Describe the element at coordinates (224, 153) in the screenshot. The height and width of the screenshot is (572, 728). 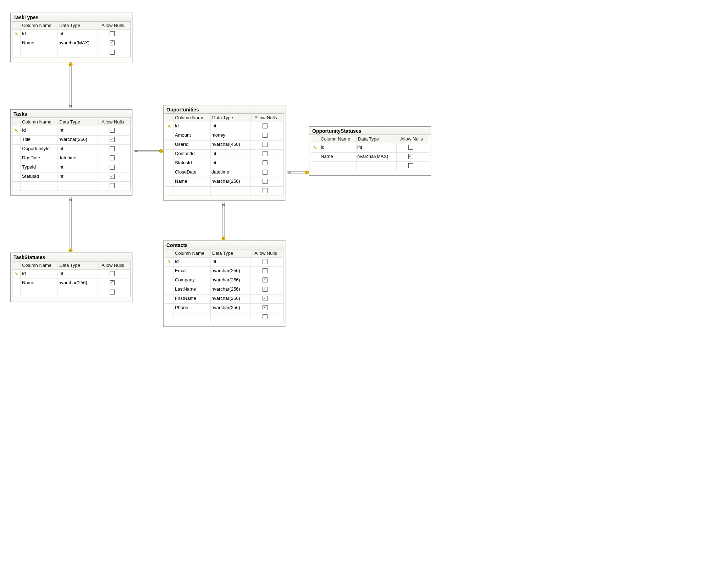
I see `table-opportunities: OpportunitiesColumn NameData TypeAllow N…` at that location.